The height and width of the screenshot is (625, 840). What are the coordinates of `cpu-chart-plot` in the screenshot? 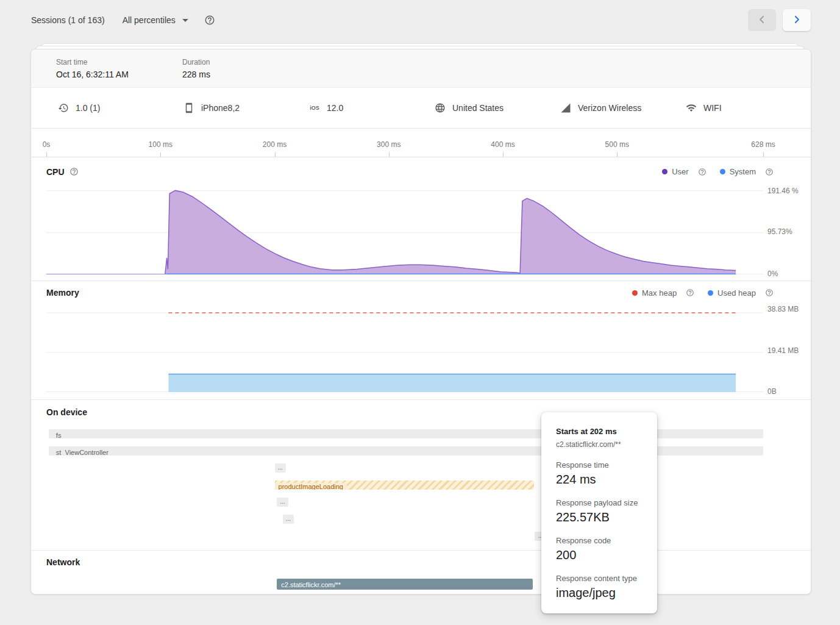 It's located at (405, 230).